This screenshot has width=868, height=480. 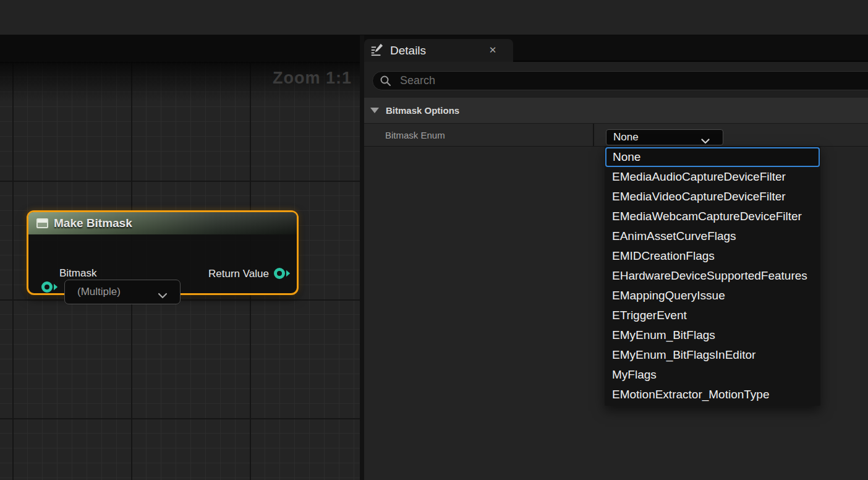 What do you see at coordinates (362, 257) in the screenshot?
I see `panel-divider` at bounding box center [362, 257].